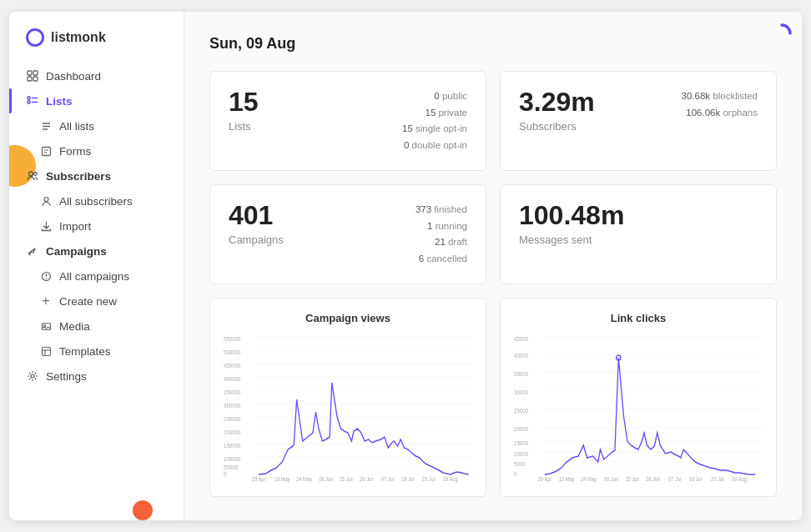 This screenshot has height=532, width=811. Describe the element at coordinates (97, 301) in the screenshot. I see `sidebar-item-create-new: + Create new` at that location.